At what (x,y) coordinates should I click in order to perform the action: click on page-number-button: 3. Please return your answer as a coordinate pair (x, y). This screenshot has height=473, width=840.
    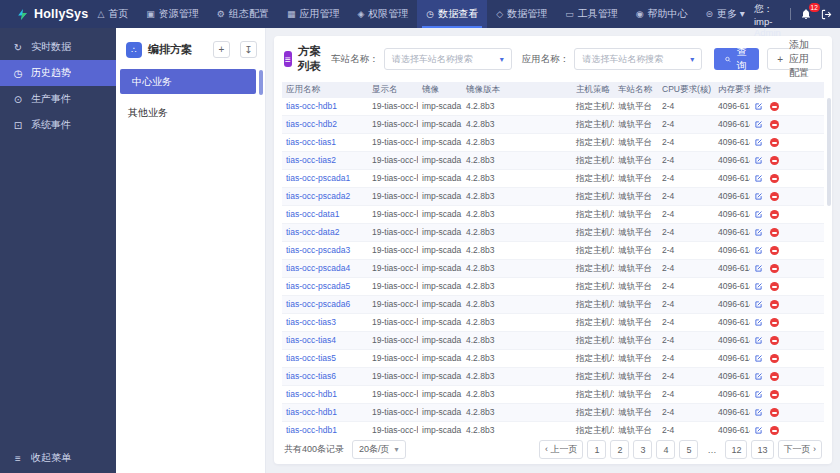
    Looking at the image, I should click on (642, 450).